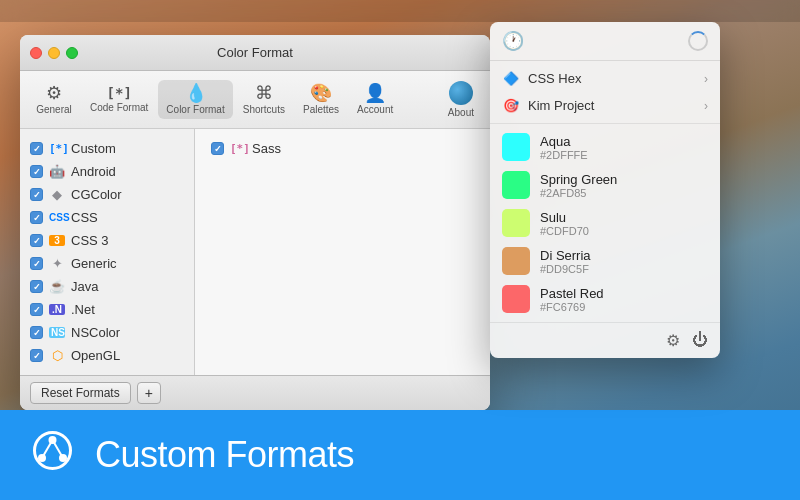 Image resolution: width=800 pixels, height=500 pixels. I want to click on close-button, so click(36, 53).